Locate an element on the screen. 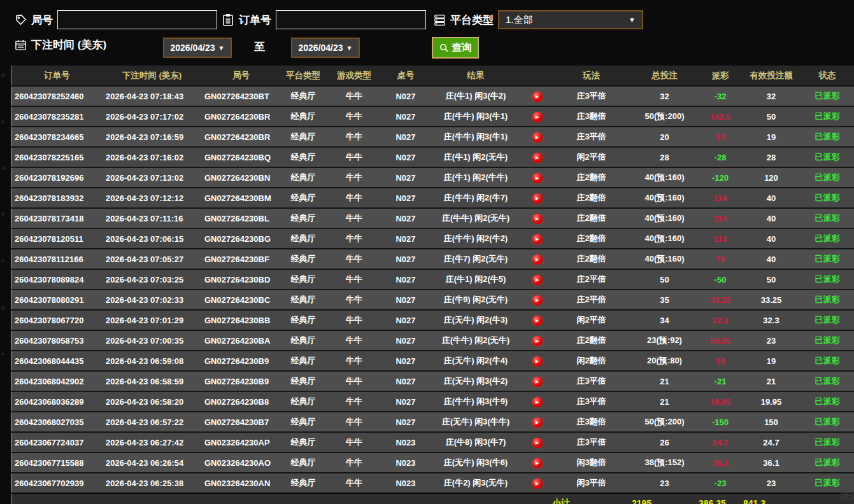  play-type-cell: 闲2平倍 is located at coordinates (591, 157).